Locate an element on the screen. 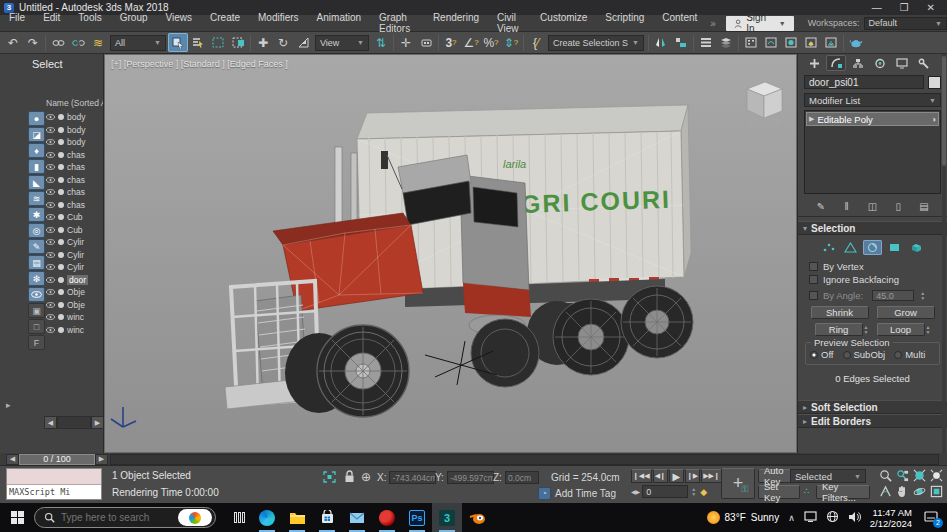 The height and width of the screenshot is (532, 947). subobj-polygon-button is located at coordinates (894, 248).